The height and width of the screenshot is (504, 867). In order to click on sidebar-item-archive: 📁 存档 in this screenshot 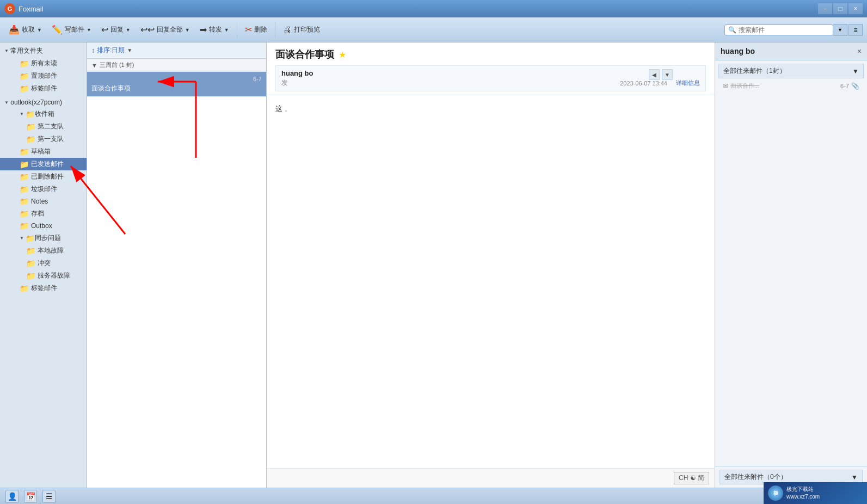, I will do `click(44, 213)`.